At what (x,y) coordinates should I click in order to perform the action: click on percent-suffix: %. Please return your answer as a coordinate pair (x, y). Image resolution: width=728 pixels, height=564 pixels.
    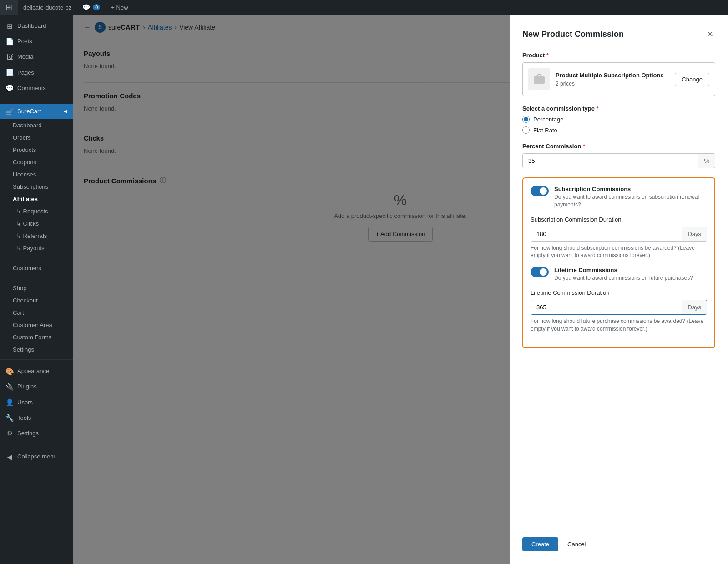
    Looking at the image, I should click on (706, 161).